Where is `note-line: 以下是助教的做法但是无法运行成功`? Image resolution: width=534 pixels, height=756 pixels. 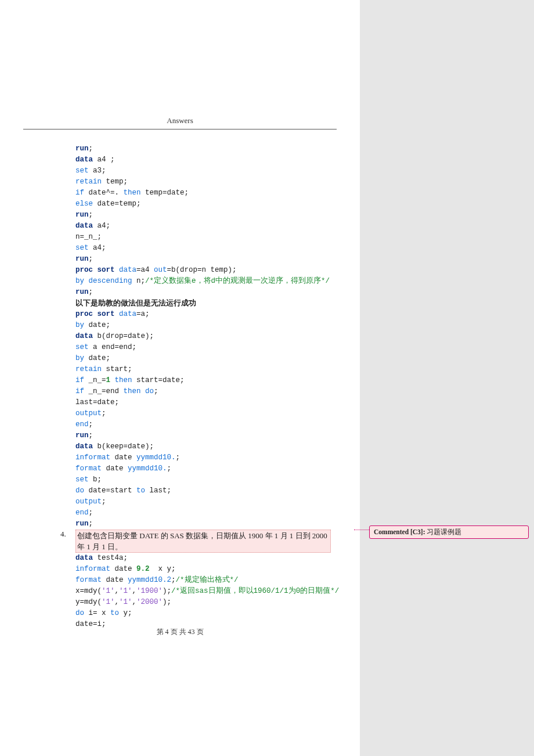
note-line: 以下是助教的做法但是无法运行成功 is located at coordinates (203, 303).